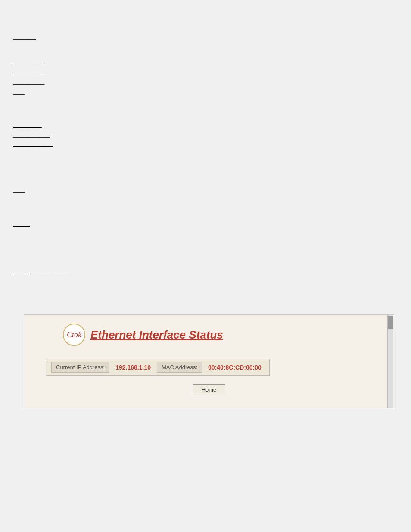  Describe the element at coordinates (33, 145) in the screenshot. I see `nav-link-8: ______________` at that location.